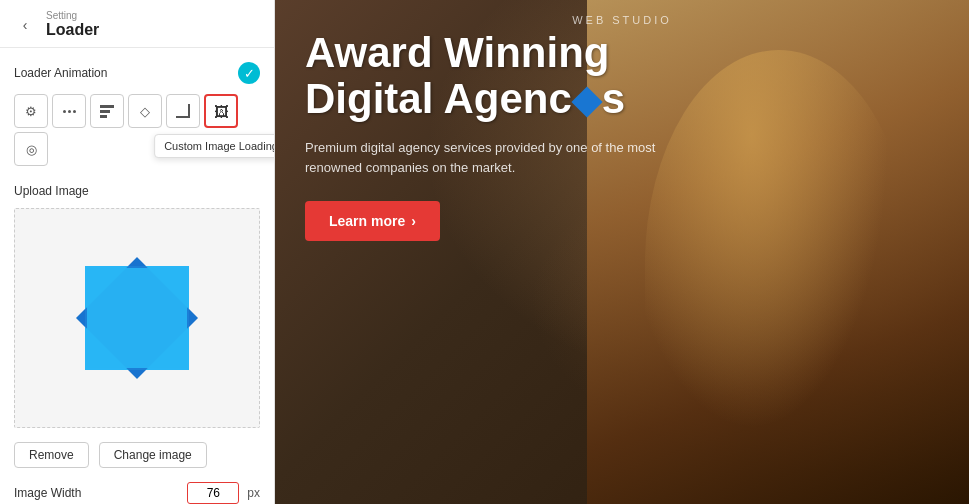 This screenshot has width=969, height=504. Describe the element at coordinates (72, 24) in the screenshot. I see `header-text: Setting Loader` at that location.